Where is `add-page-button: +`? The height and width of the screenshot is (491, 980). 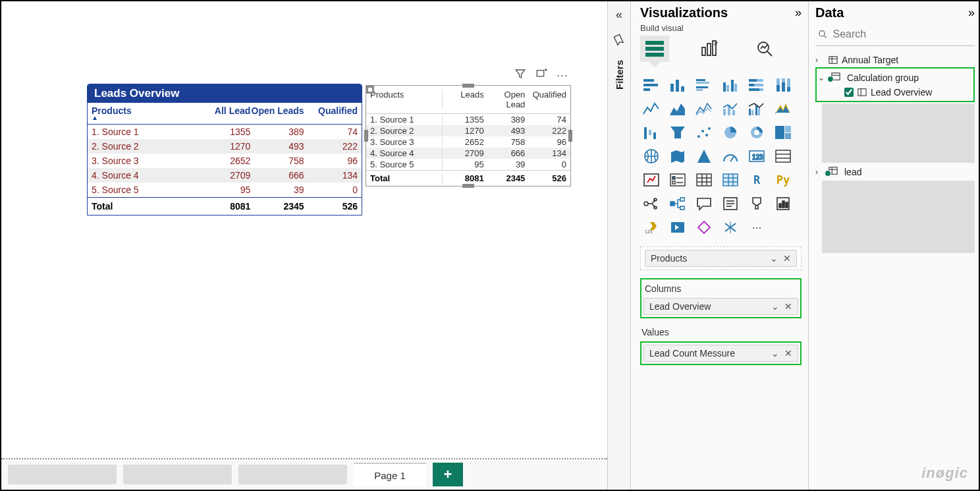
add-page-button: + is located at coordinates (448, 475).